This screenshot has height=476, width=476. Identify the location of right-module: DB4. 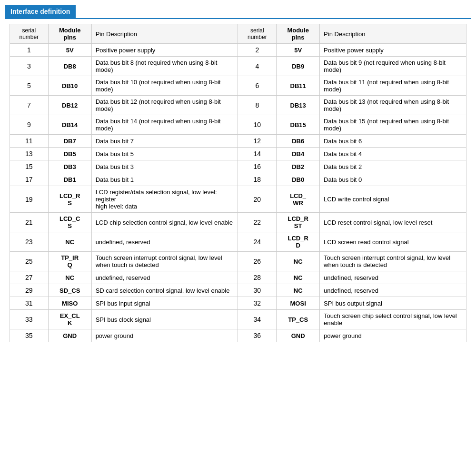
(298, 154).